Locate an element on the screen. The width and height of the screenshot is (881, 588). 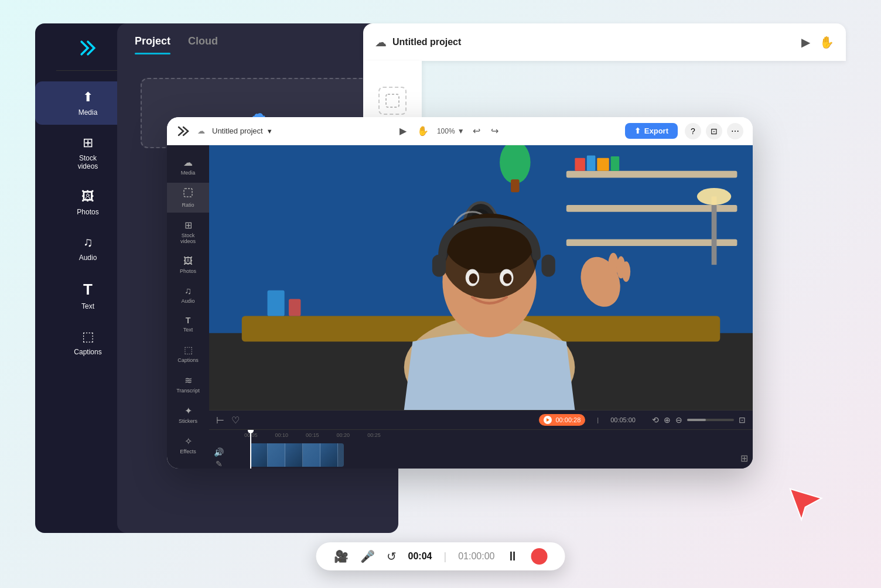
playback-bar: 🎥 🎤 ↺ 00:04 | 01:00:00 ⏸ is located at coordinates (440, 556).